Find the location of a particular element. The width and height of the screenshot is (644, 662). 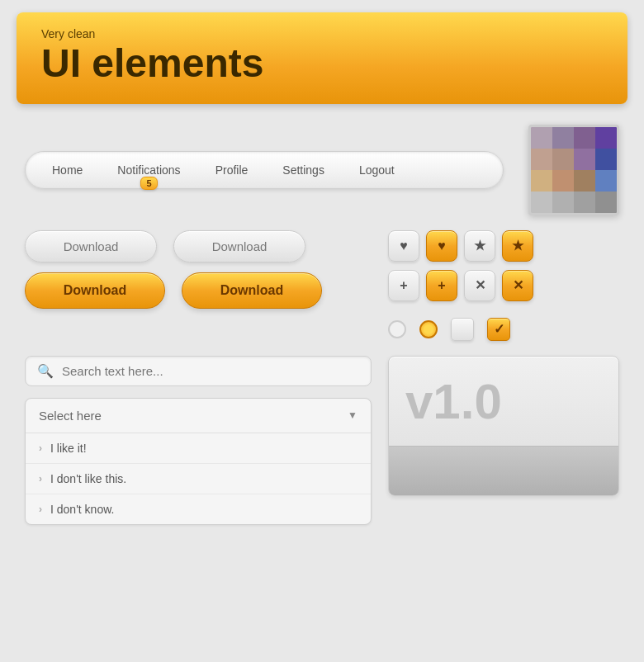

download-orange-1: Download is located at coordinates (95, 291).